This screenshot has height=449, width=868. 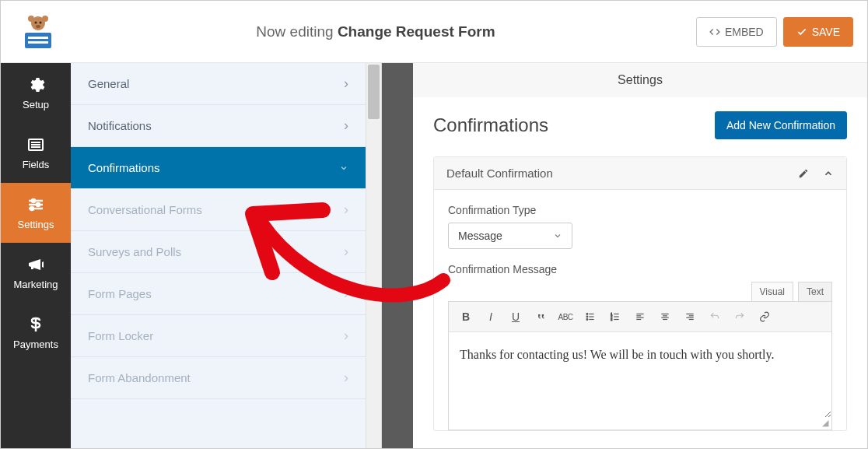 What do you see at coordinates (481, 236) in the screenshot?
I see `select-value: Message` at bounding box center [481, 236].